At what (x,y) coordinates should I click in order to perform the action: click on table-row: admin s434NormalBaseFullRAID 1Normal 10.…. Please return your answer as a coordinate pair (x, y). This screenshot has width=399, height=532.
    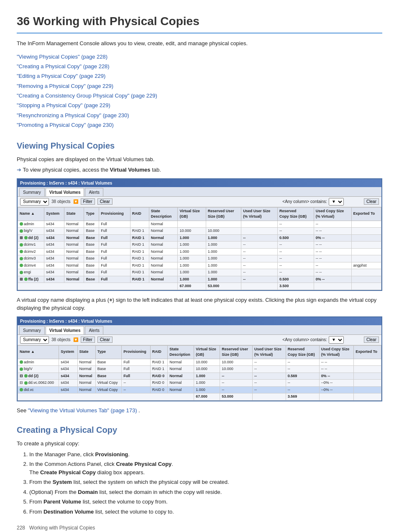
    Looking at the image, I should click on (200, 362).